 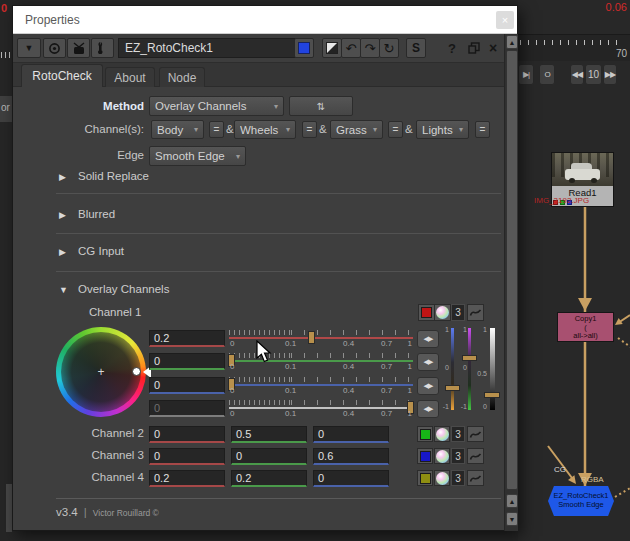 What do you see at coordinates (269, 434) in the screenshot?
I see `channel2-green-field: 0.5` at bounding box center [269, 434].